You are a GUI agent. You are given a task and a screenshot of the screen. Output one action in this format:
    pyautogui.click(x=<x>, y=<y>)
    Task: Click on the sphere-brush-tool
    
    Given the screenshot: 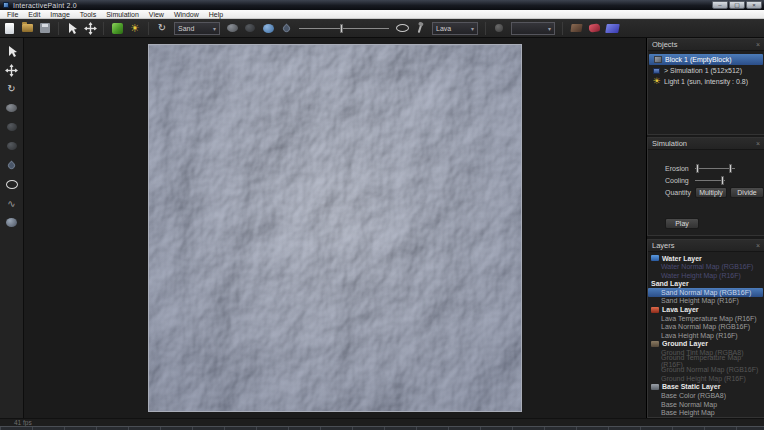 What is the action you would take?
    pyautogui.click(x=12, y=108)
    